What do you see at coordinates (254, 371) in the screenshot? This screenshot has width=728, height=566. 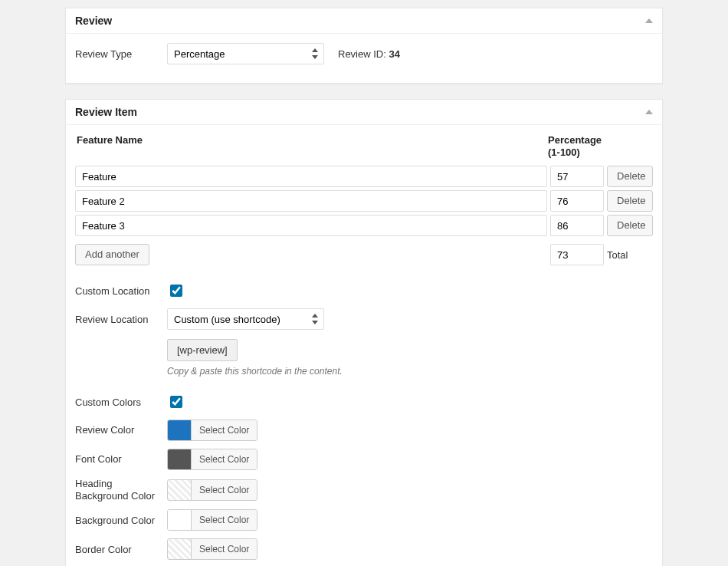 I see `shortcode-hint: Copy & paste this shortcode in the conte…` at bounding box center [254, 371].